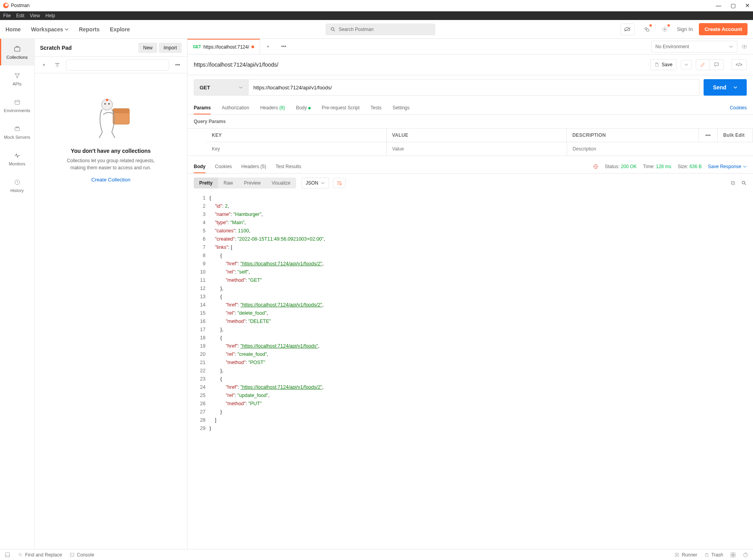 The height and width of the screenshot is (560, 753). I want to click on help-icon, so click(746, 555).